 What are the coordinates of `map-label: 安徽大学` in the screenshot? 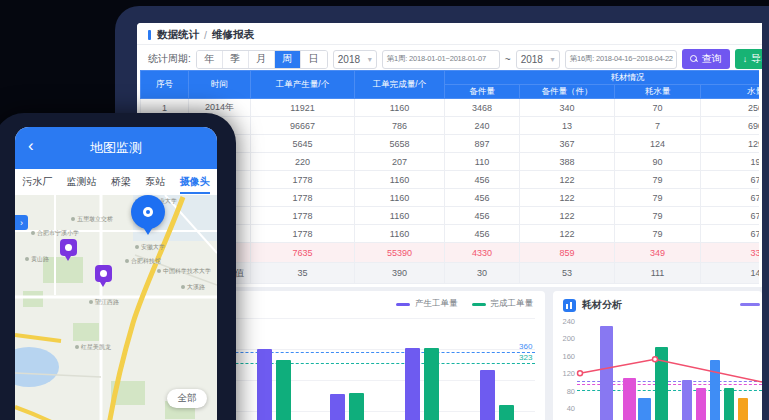 It's located at (150, 248).